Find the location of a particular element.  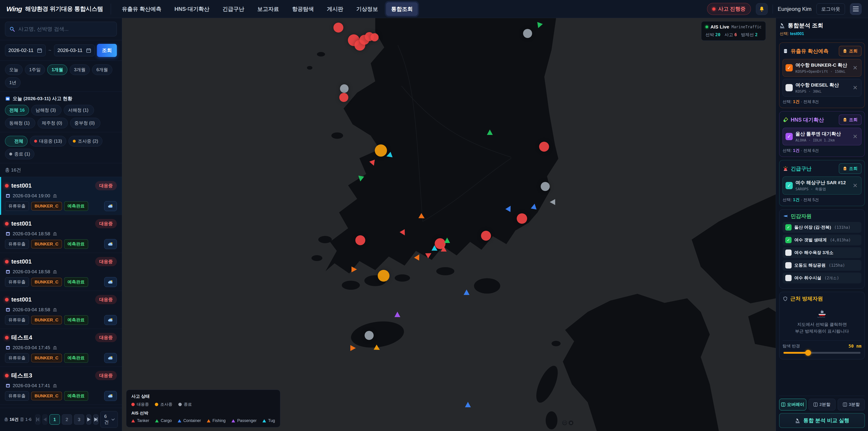

incident-list-item: 테스트3 대응중 2026-03-04 17:41 유류유출 BUNKER_C … is located at coordinates (61, 386).